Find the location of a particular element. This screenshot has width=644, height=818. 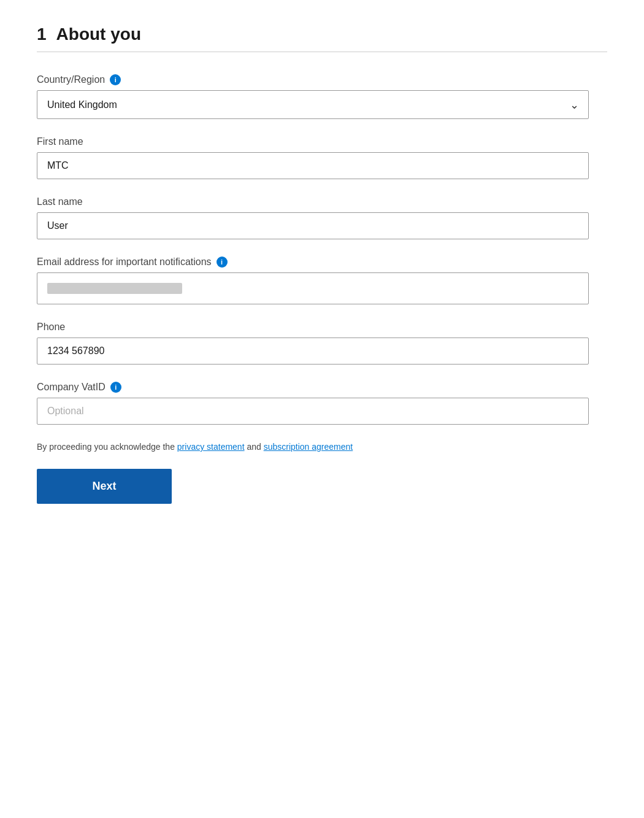

phone-input is located at coordinates (313, 351).